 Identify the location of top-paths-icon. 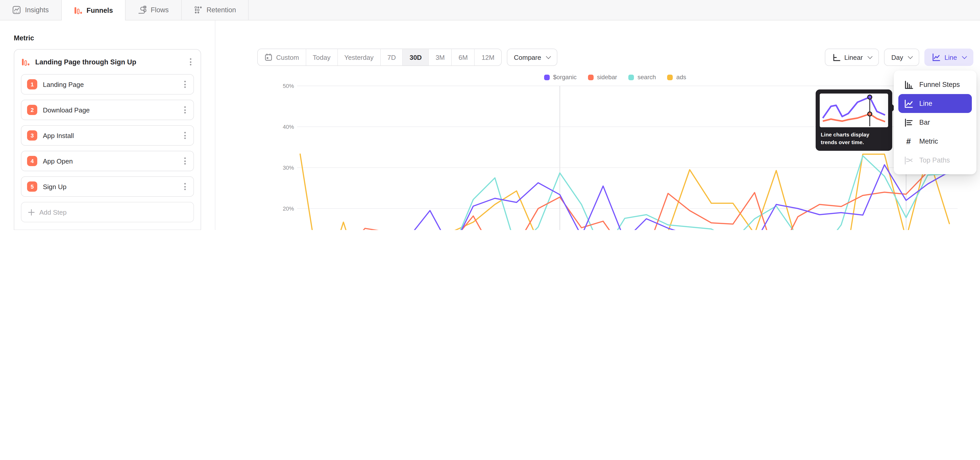
(908, 160).